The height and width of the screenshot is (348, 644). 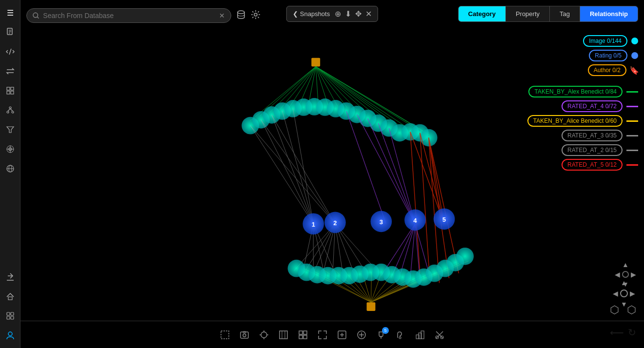 I want to click on snapshots-add-button: ⊕, so click(x=338, y=14).